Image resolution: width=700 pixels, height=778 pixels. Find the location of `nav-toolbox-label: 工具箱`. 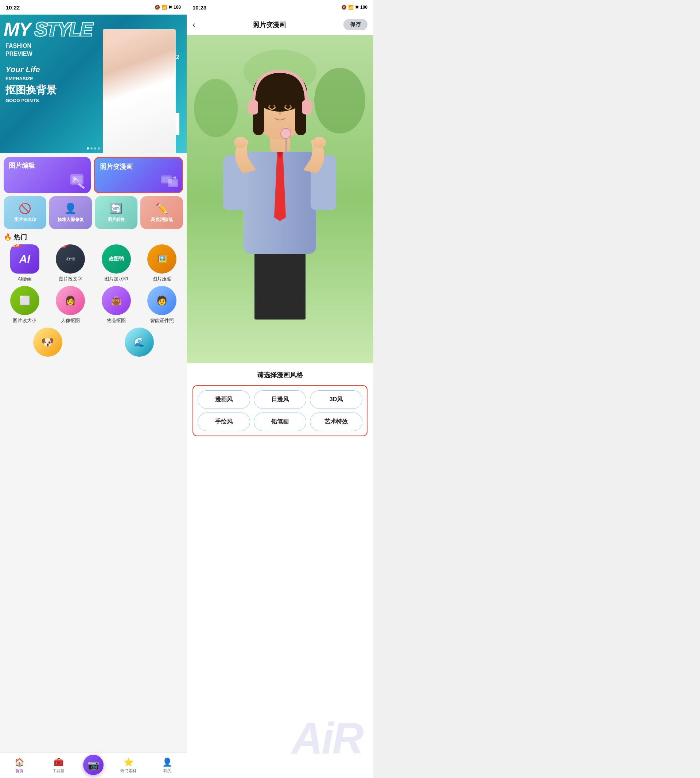

nav-toolbox-label: 工具箱 is located at coordinates (58, 771).